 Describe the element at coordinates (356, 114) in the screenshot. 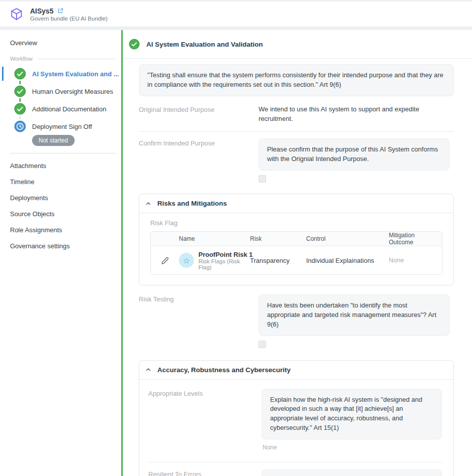

I see `field-value: We intend to use this AI system to suppo…` at that location.